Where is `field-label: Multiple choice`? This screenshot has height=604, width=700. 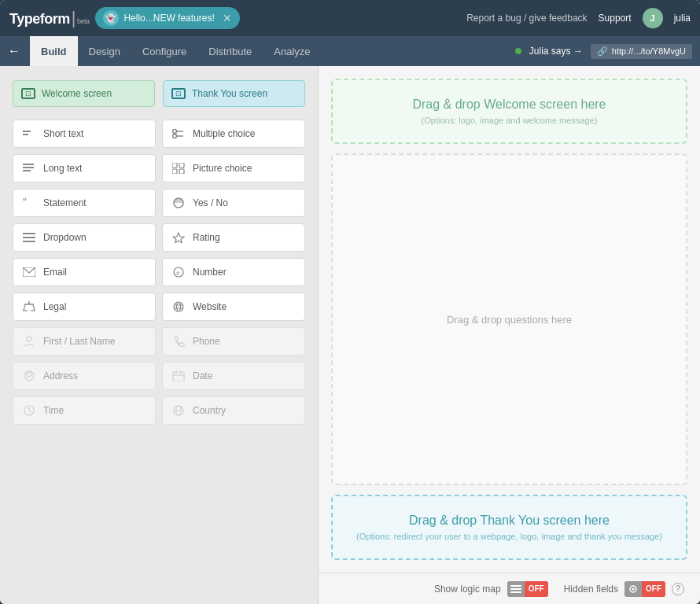
field-label: Multiple choice is located at coordinates (223, 134).